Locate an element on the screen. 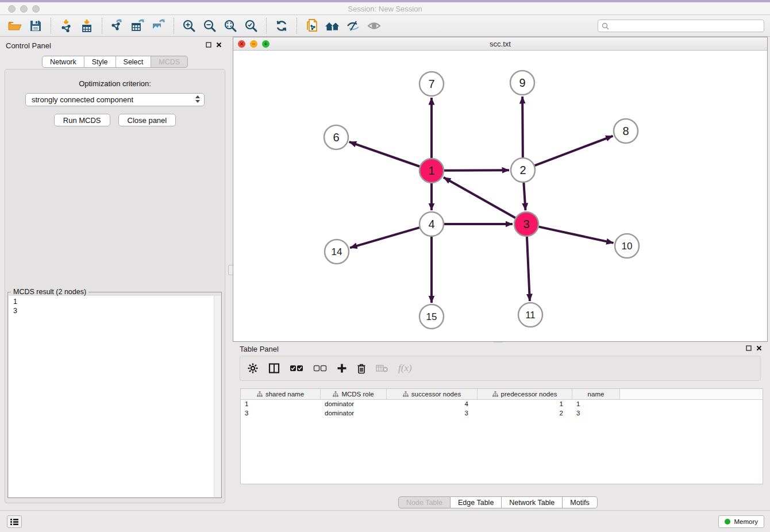 The image size is (770, 532). tab-network: Network is located at coordinates (63, 62).